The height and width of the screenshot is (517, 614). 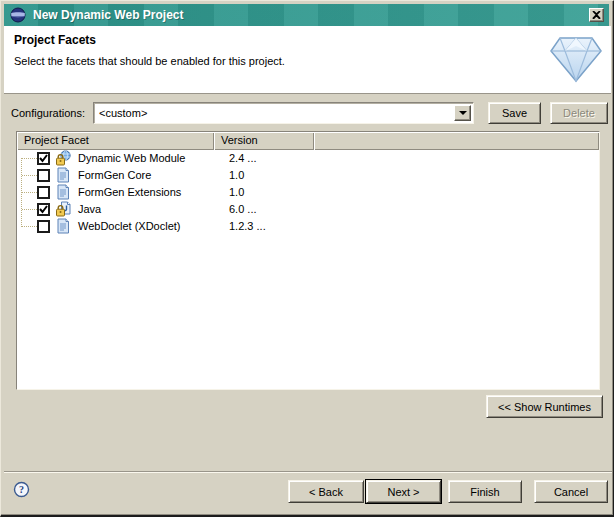 What do you see at coordinates (116, 141) in the screenshot?
I see `column-header-project-facet: Project Facet` at bounding box center [116, 141].